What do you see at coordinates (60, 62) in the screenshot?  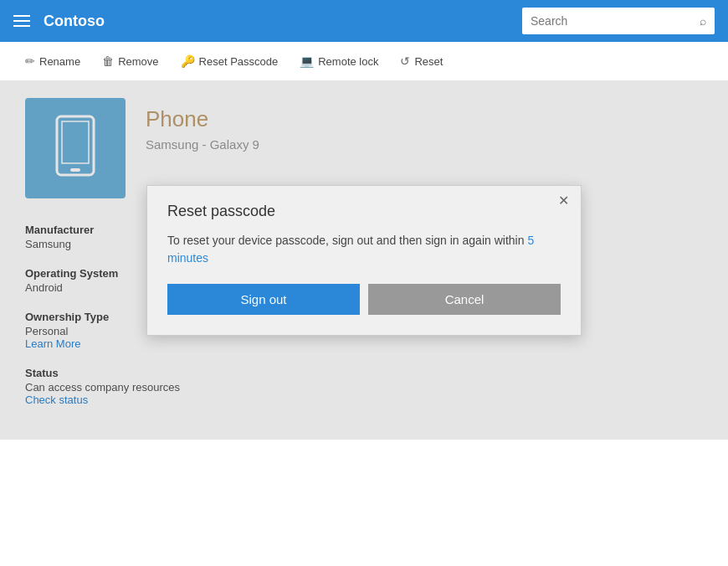 I see `rename-label: Rename` at bounding box center [60, 62].